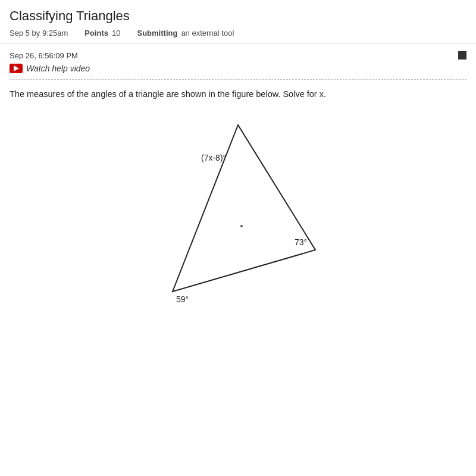  I want to click on angle-right-label: 73°, so click(301, 242).